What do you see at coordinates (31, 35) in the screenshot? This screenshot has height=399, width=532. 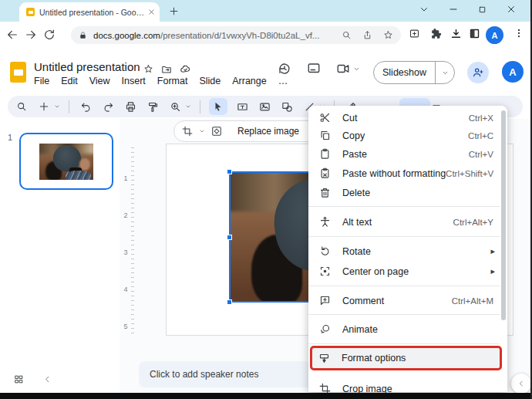 I see `forward-button` at bounding box center [31, 35].